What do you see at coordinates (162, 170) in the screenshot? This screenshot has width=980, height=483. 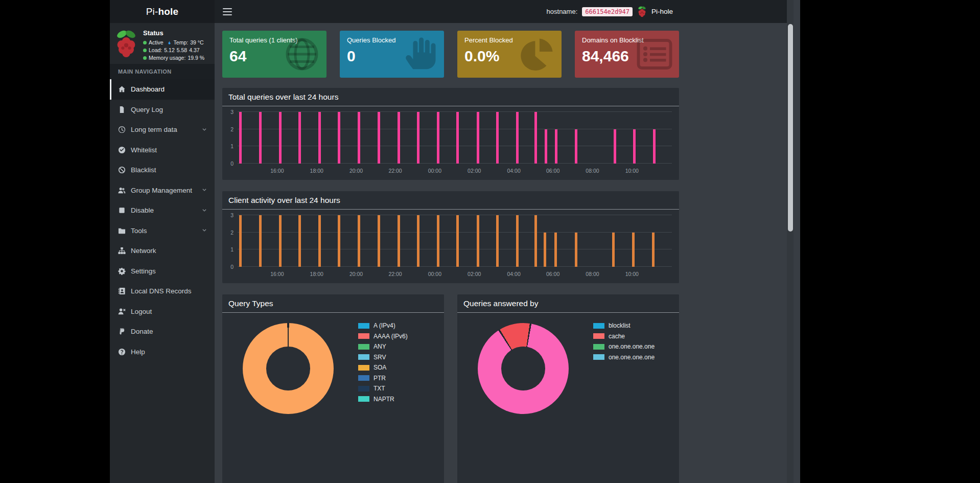 I see `sidebar-item-blacklist: Blacklist` at bounding box center [162, 170].